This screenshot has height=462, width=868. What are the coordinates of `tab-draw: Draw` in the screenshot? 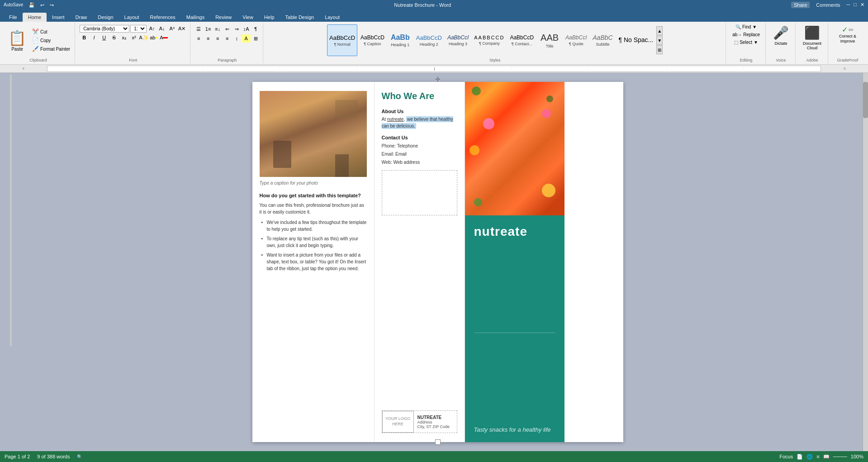 It's located at (81, 17).